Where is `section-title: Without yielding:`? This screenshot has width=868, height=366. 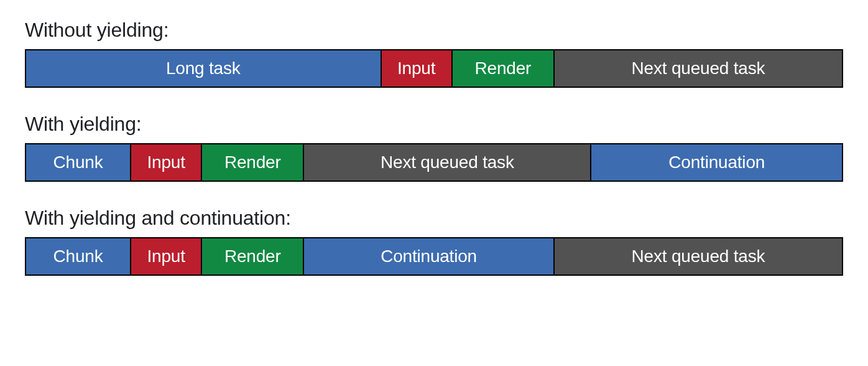
section-title: Without yielding: is located at coordinates (434, 30).